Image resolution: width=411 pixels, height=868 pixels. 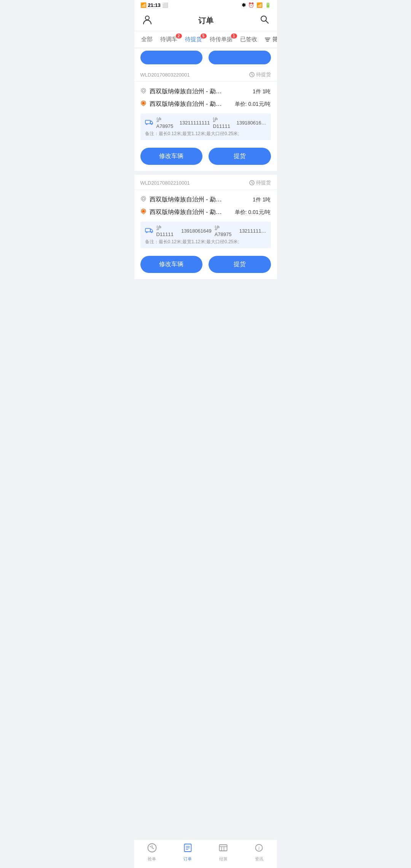 I want to click on truck-info-1: 沪A78975 13211111111 沪D11111 139180616… 备…, so click(x=206, y=127).